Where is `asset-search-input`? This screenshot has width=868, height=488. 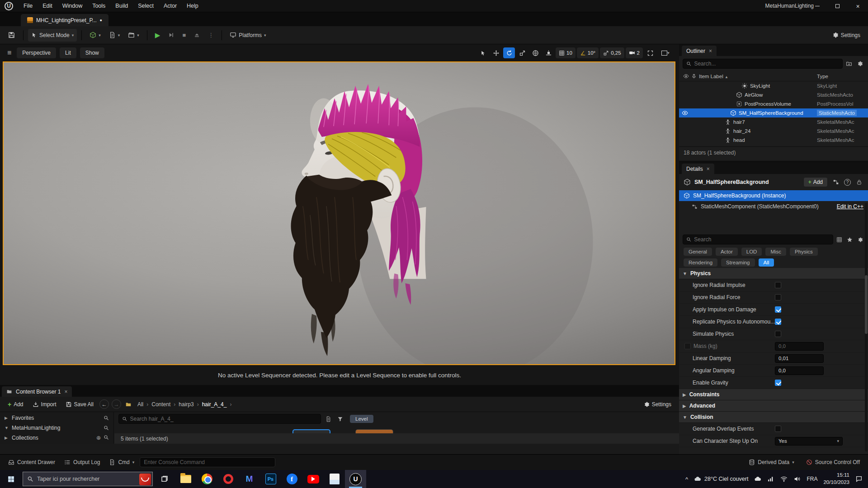 asset-search-input is located at coordinates (224, 419).